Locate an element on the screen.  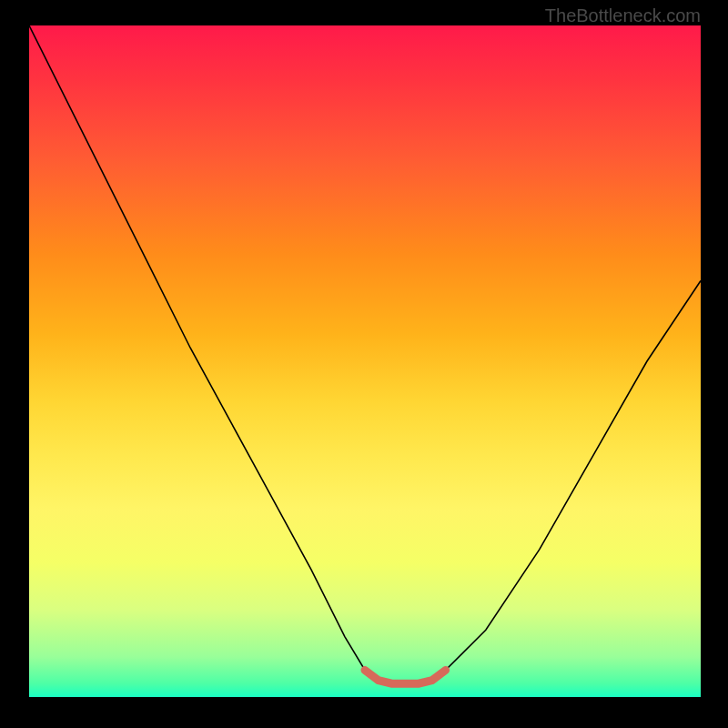
highlight-segment is located at coordinates (406, 677).